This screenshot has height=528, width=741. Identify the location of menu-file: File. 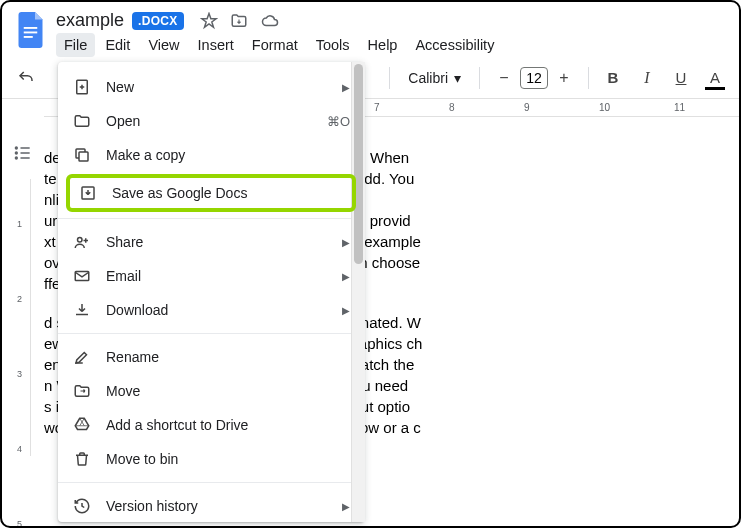
(76, 45).